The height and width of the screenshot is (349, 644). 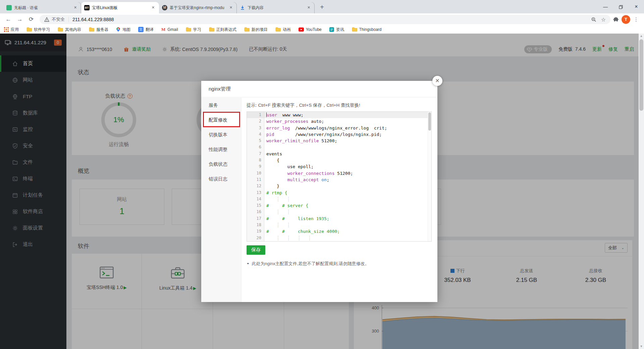 What do you see at coordinates (348, 232) in the screenshot?
I see `code-line: # # chunk_size 4000;` at bounding box center [348, 232].